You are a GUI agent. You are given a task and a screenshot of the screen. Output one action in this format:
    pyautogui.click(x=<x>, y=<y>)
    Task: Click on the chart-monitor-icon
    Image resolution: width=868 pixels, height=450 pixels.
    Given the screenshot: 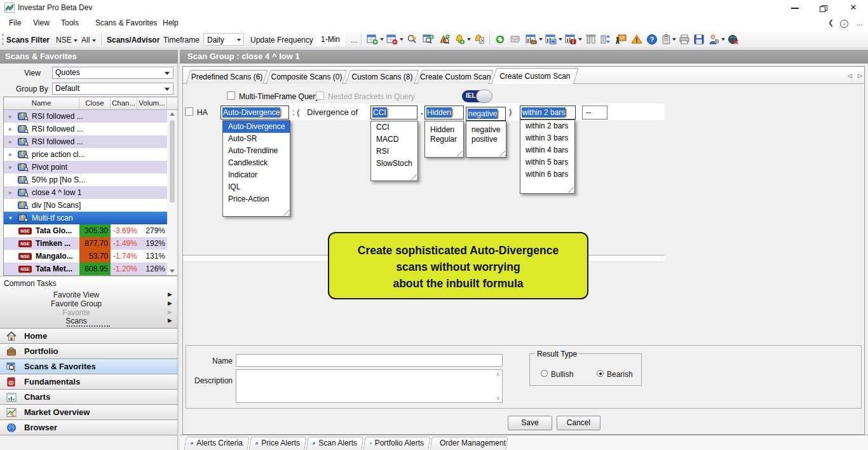 What is the action you would take?
    pyautogui.click(x=551, y=39)
    